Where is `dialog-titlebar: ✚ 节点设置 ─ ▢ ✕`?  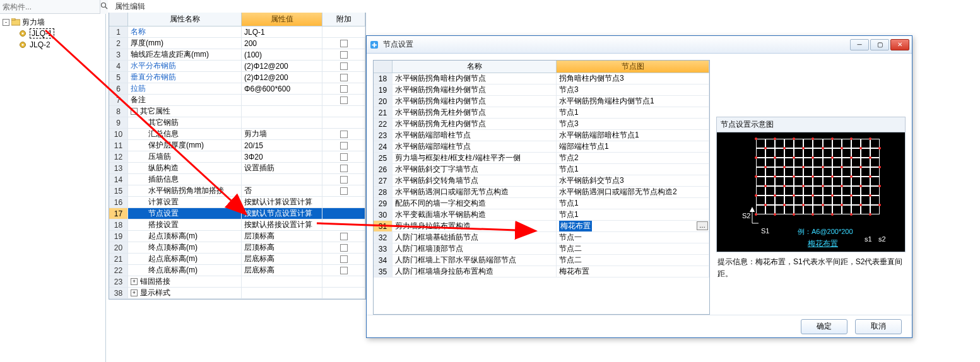
dialog-titlebar: ✚ 节点设置 ─ ▢ ✕ is located at coordinates (639, 45).